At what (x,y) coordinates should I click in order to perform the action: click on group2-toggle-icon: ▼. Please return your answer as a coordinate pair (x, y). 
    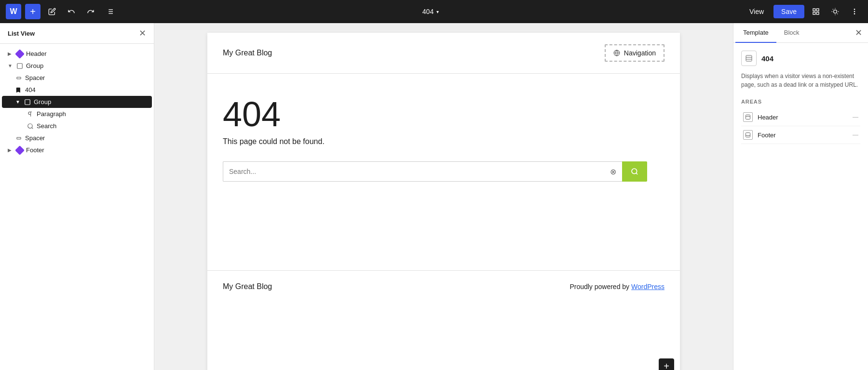
    Looking at the image, I should click on (18, 102).